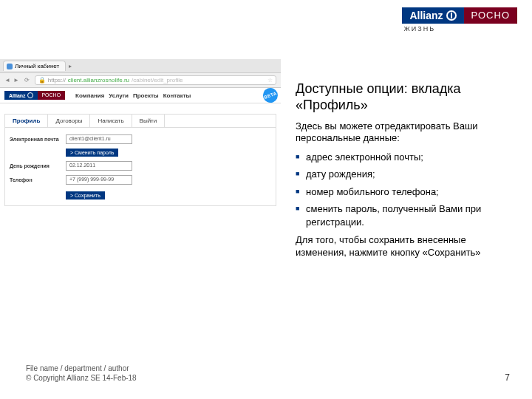 This screenshot has width=532, height=399. What do you see at coordinates (81, 378) in the screenshot?
I see `footer-copyright: © Copyright Allianz SE 14-Feb-18` at bounding box center [81, 378].